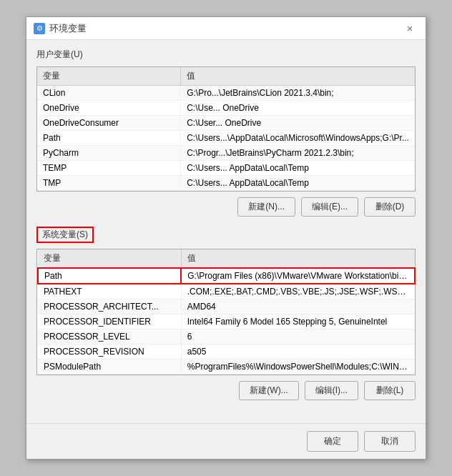 This screenshot has width=452, height=476. What do you see at coordinates (298, 307) in the screenshot?
I see `val-cell: AMD64` at bounding box center [298, 307].